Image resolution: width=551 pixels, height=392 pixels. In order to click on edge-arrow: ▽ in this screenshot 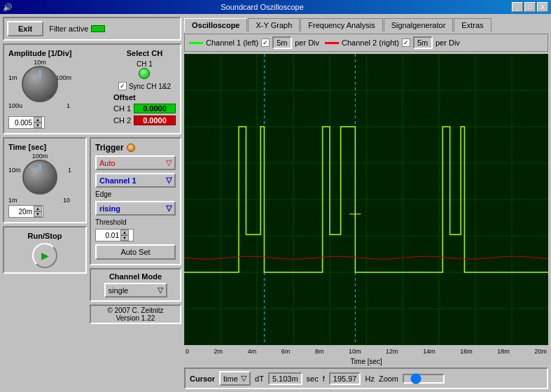, I will do `click(169, 209)`.